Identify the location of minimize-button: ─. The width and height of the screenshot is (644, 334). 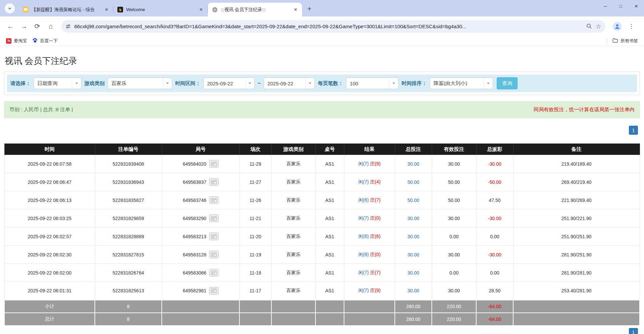
(605, 6).